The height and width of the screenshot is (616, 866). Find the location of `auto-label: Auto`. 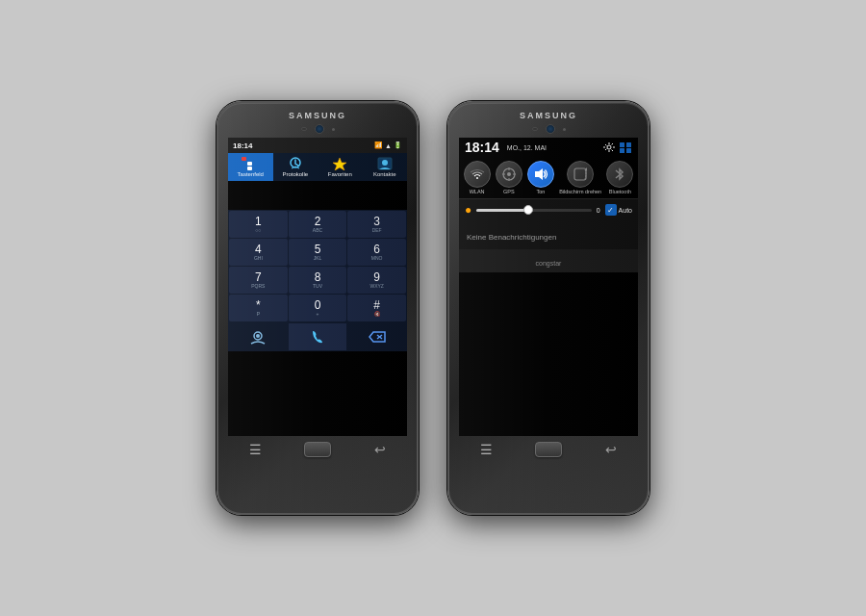

auto-label: Auto is located at coordinates (625, 210).